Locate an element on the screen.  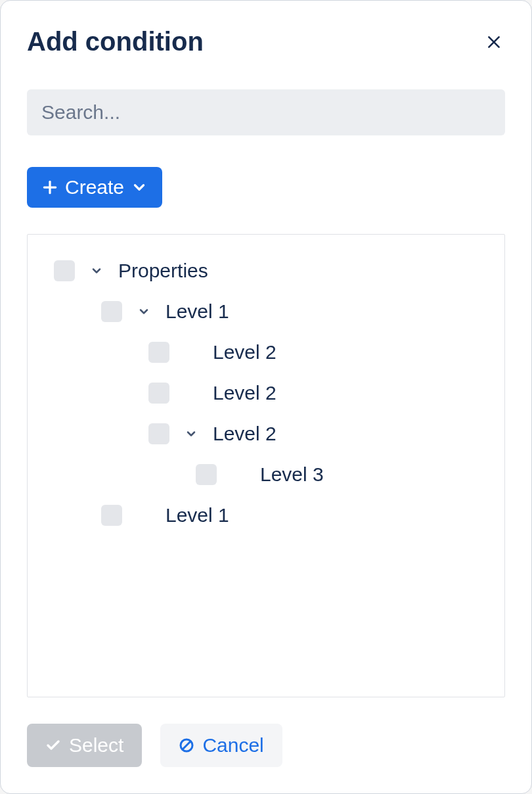
check-icon is located at coordinates (53, 745).